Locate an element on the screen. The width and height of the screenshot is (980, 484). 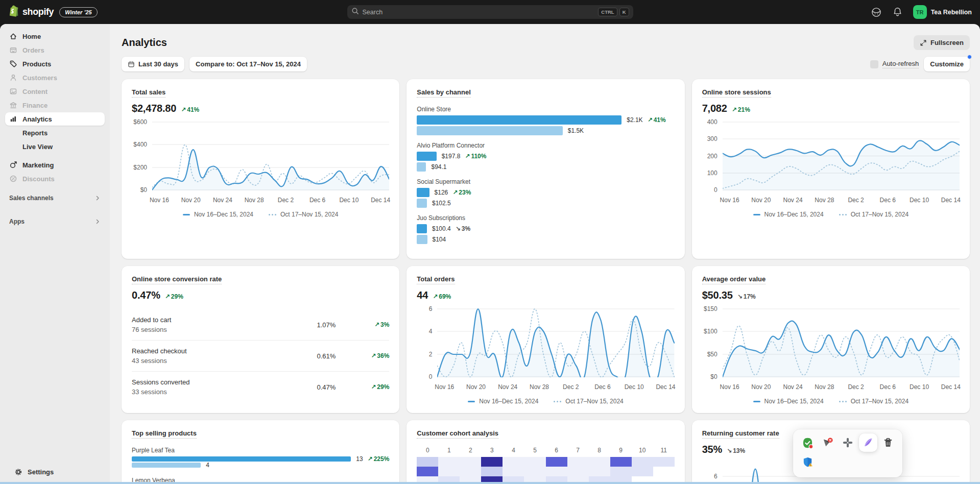
y-axis-tick: $400 is located at coordinates (140, 144).